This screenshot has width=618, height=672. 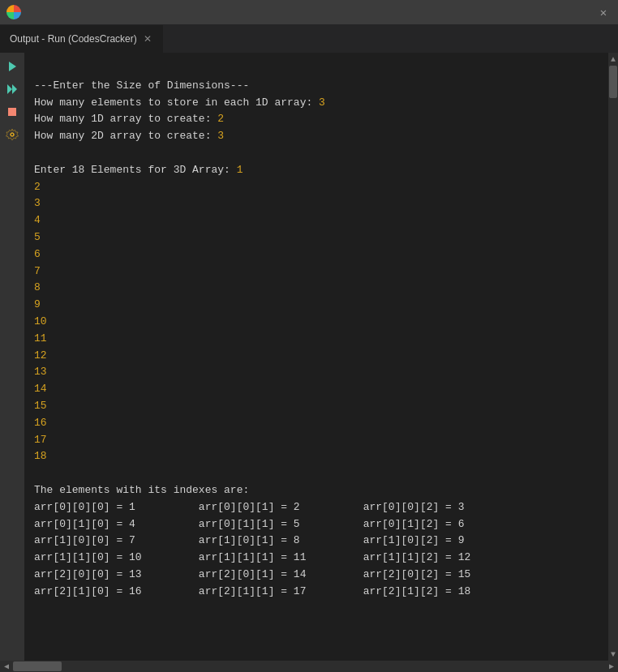 What do you see at coordinates (221, 136) in the screenshot?
I see `output-val-2d-count: 3` at bounding box center [221, 136].